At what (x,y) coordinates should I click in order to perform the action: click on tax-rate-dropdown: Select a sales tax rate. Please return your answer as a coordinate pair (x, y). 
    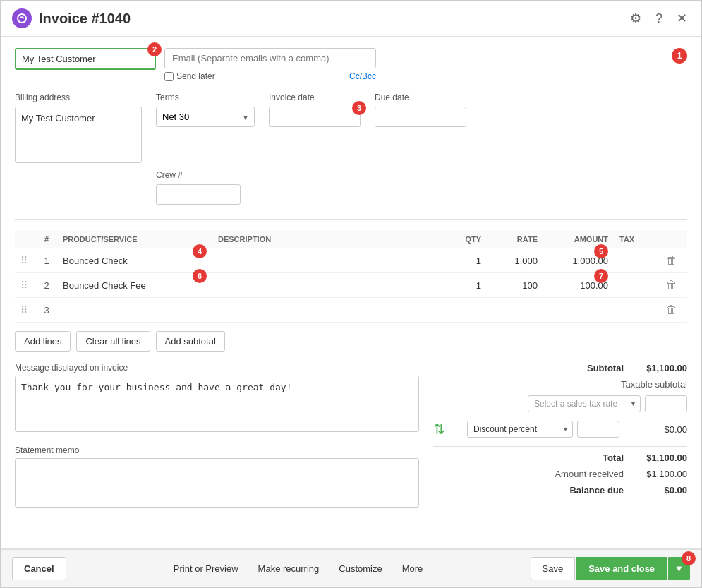
    Looking at the image, I should click on (584, 404).